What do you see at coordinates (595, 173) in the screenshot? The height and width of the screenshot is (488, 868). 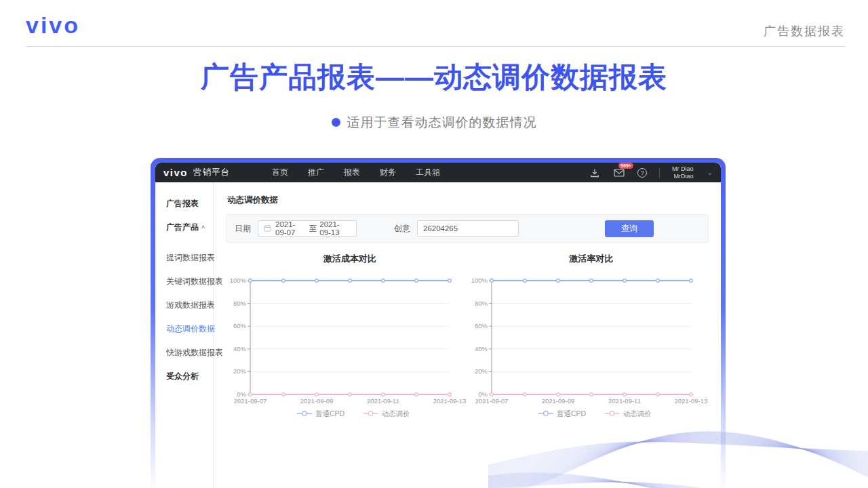 I see `download-icon` at bounding box center [595, 173].